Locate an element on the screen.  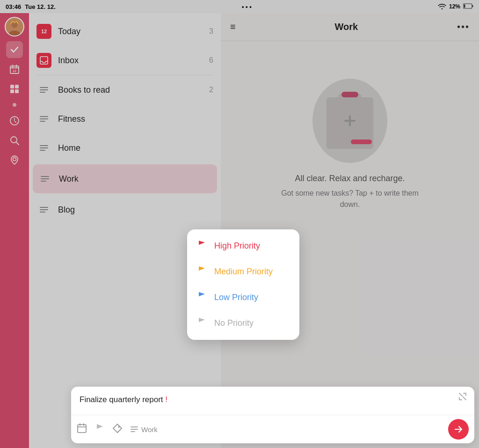
no-priority-label: No Priority is located at coordinates (234, 323).